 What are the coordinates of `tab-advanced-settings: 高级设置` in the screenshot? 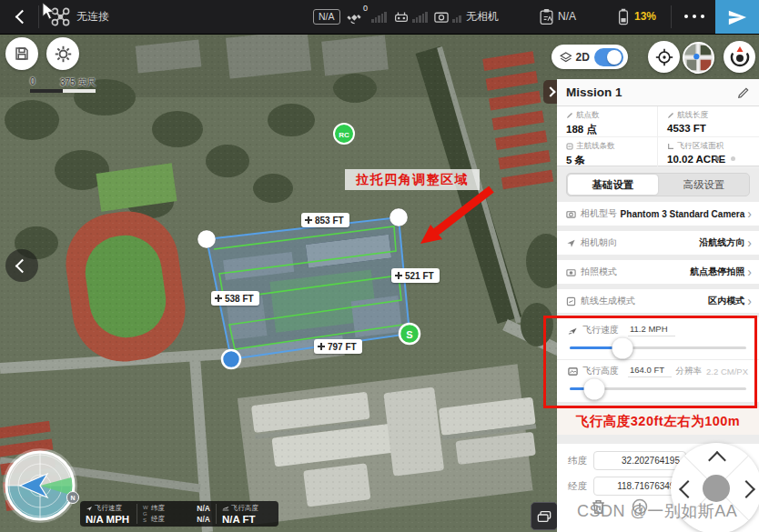 It's located at (704, 185).